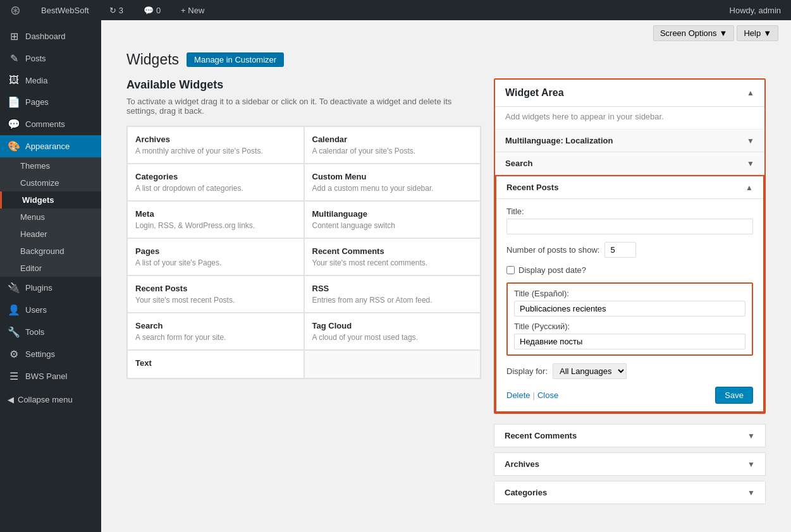 This screenshot has height=532, width=791. Describe the element at coordinates (51, 166) in the screenshot. I see `sidebar-item-themes: Themes` at that location.